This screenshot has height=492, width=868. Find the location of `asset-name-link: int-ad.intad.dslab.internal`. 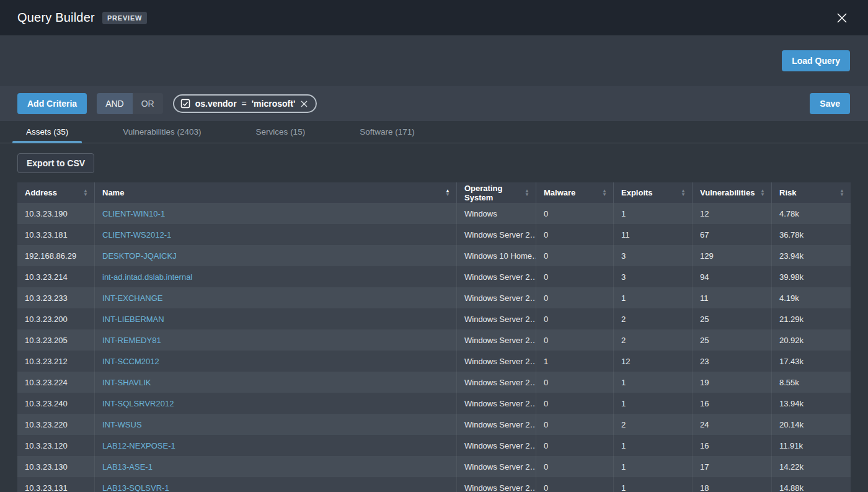

asset-name-link: int-ad.intad.dslab.internal is located at coordinates (148, 277).